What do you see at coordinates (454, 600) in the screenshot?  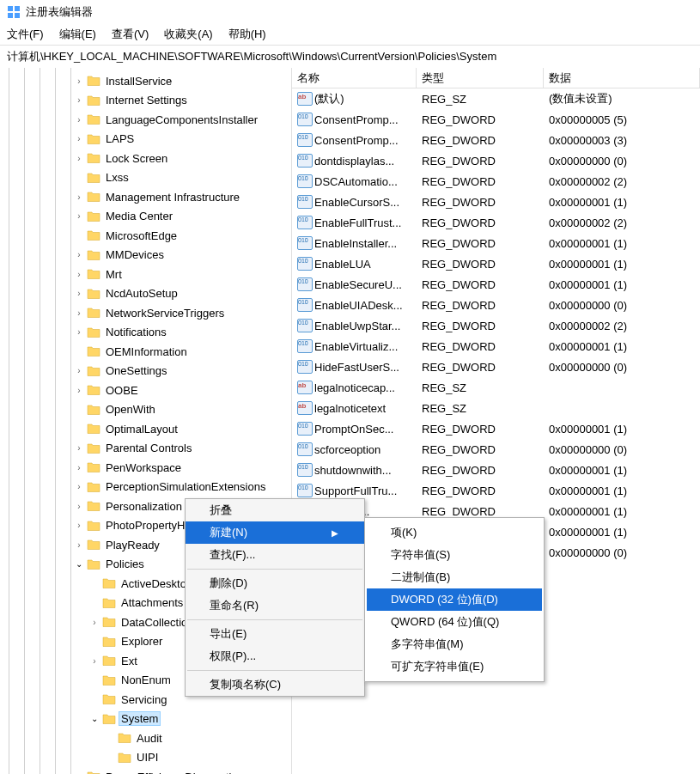 I see `new-submenu: 项(K) 字符串值(S) 二进制值(B) DWORD (32 位)值(D) QW…` at bounding box center [454, 600].